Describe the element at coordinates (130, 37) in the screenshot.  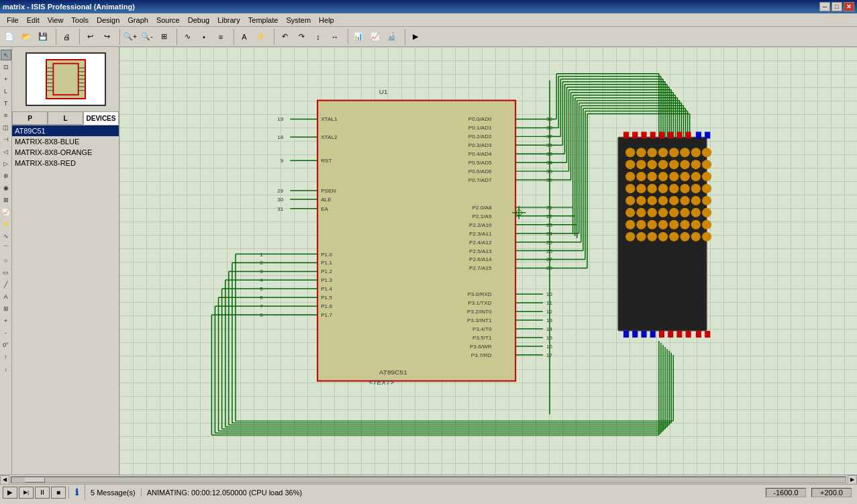
I see `tb-zoom-in: 🔍+` at that location.